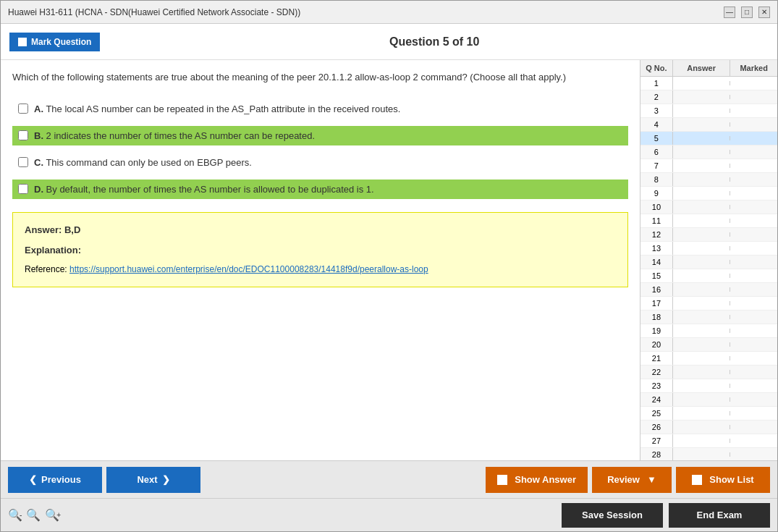 The width and height of the screenshot is (778, 532). I want to click on q-row-22: 22, so click(709, 372).